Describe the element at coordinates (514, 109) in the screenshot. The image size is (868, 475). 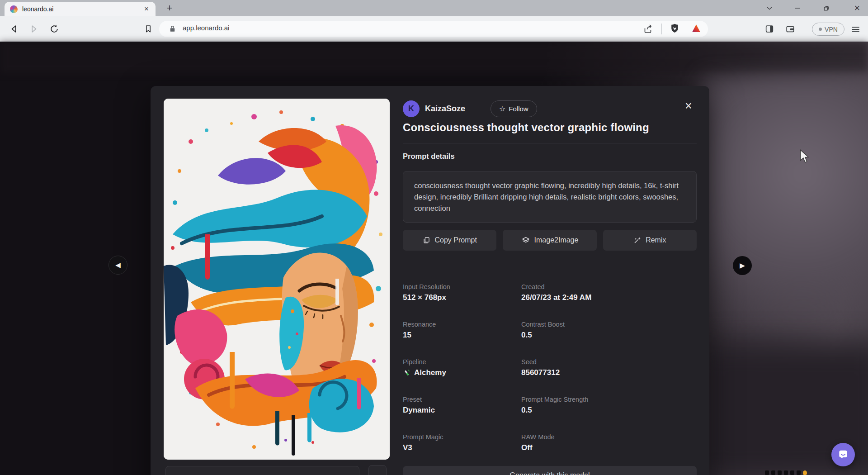
I see `follow-button: ☆ Follow` at that location.